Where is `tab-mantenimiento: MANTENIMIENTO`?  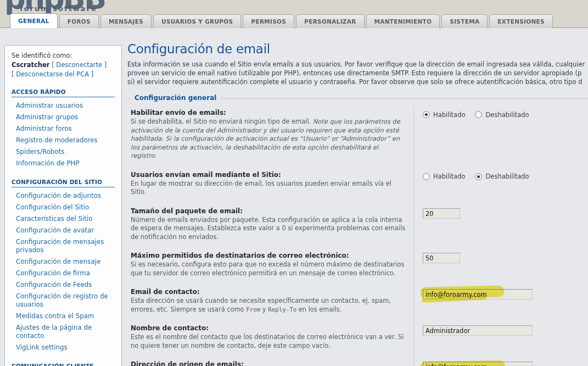 tab-mantenimiento: MANTENIMIENTO is located at coordinates (403, 21).